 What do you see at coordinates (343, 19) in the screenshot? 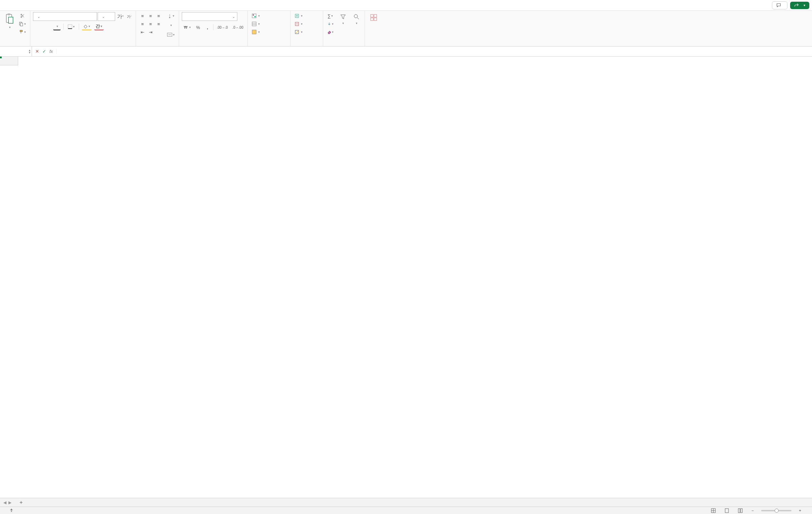
I see `sort-filter-button: ▾` at bounding box center [343, 19].